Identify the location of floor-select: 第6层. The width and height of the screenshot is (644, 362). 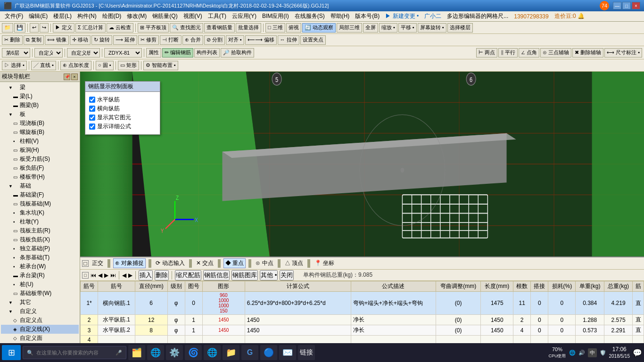
(16, 53).